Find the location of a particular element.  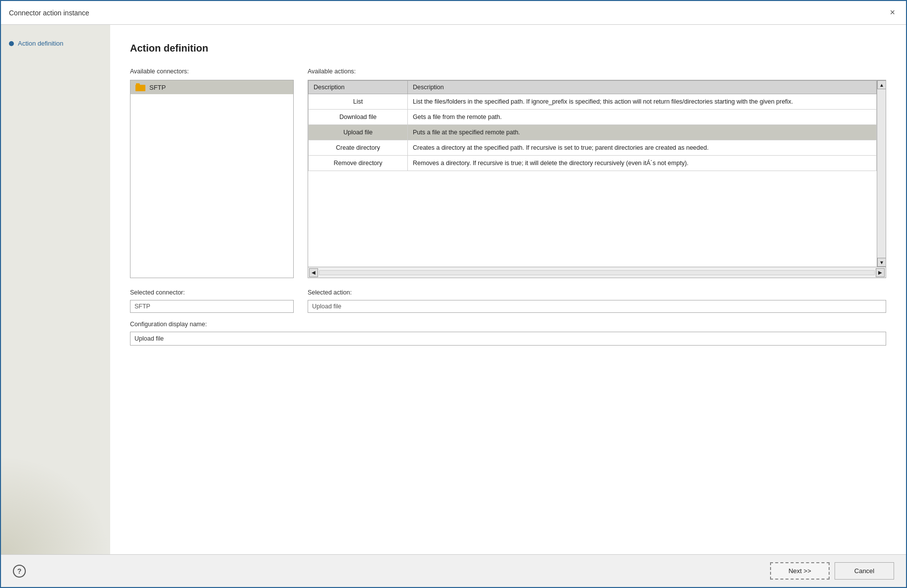

title-bar: Connector action instance × is located at coordinates (454, 13).